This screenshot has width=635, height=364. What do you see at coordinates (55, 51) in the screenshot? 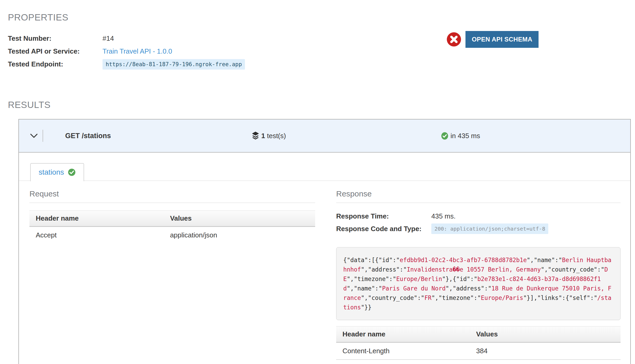
I see `property-label: Tested API or Service:` at bounding box center [55, 51].